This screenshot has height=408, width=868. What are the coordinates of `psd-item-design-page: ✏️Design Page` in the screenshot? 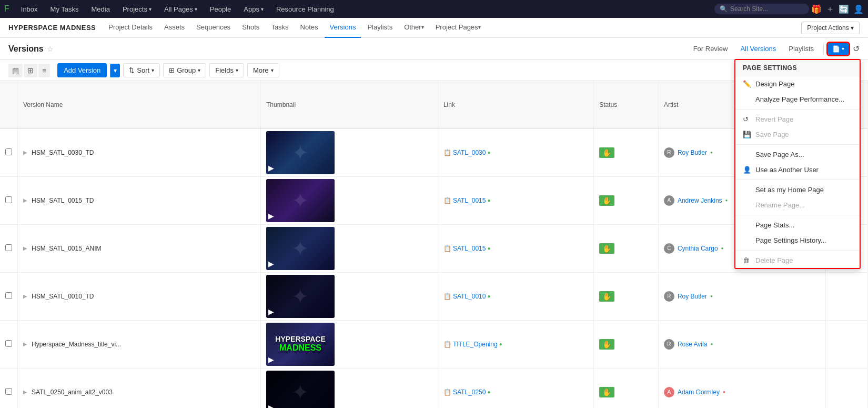 It's located at (798, 84).